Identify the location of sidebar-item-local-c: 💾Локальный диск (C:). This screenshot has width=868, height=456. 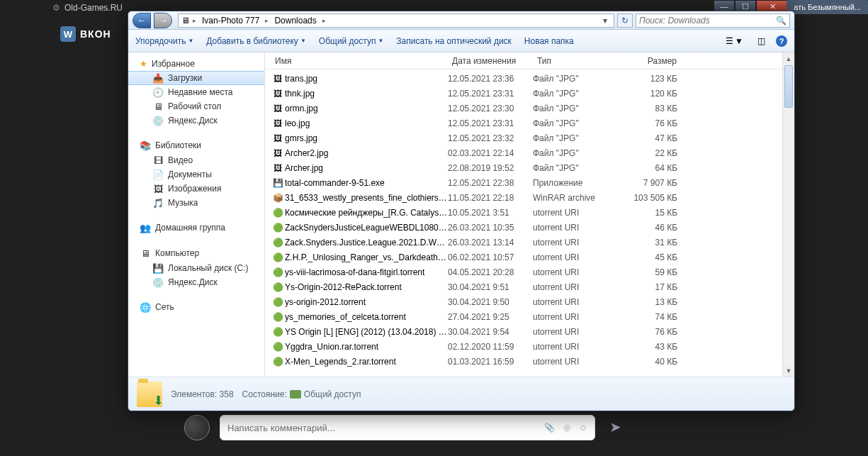
(196, 268).